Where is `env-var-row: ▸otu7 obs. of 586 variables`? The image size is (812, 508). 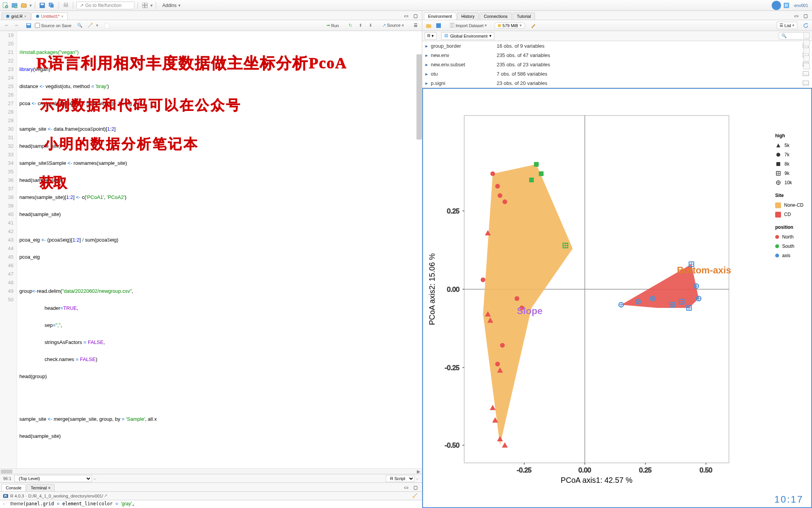
env-var-row: ▸otu7 obs. of 586 variables is located at coordinates (617, 74).